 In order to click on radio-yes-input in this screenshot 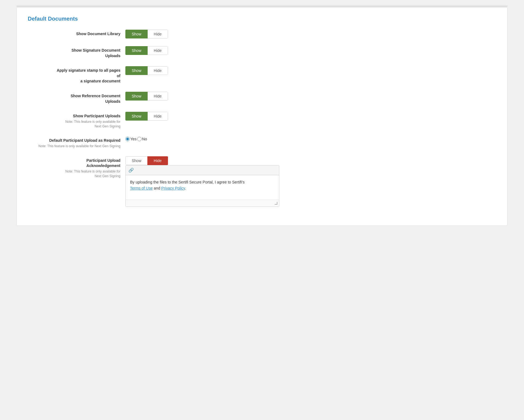, I will do `click(128, 139)`.